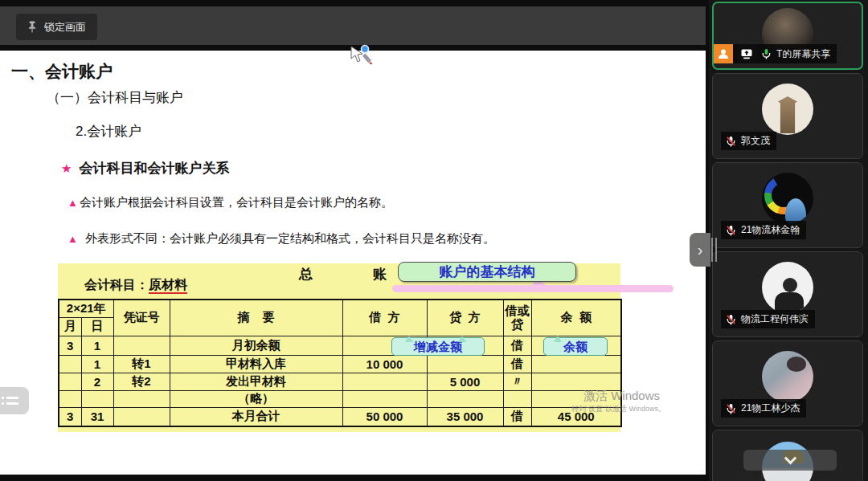 The width and height of the screenshot is (868, 481). What do you see at coordinates (168, 286) in the screenshot?
I see `subject-value: 原材料` at bounding box center [168, 286].